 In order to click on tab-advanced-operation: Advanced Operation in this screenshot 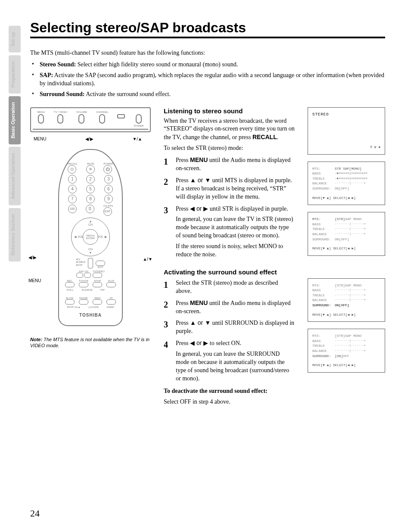, I will do `click(15, 176)`.